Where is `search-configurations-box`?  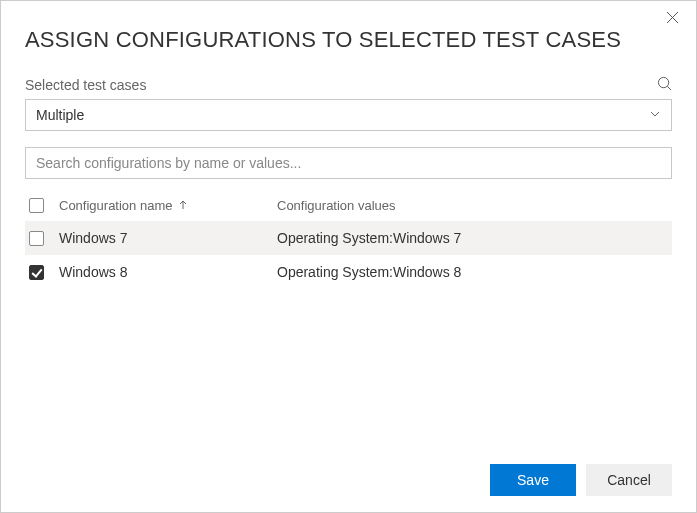
search-configurations-box is located at coordinates (348, 163).